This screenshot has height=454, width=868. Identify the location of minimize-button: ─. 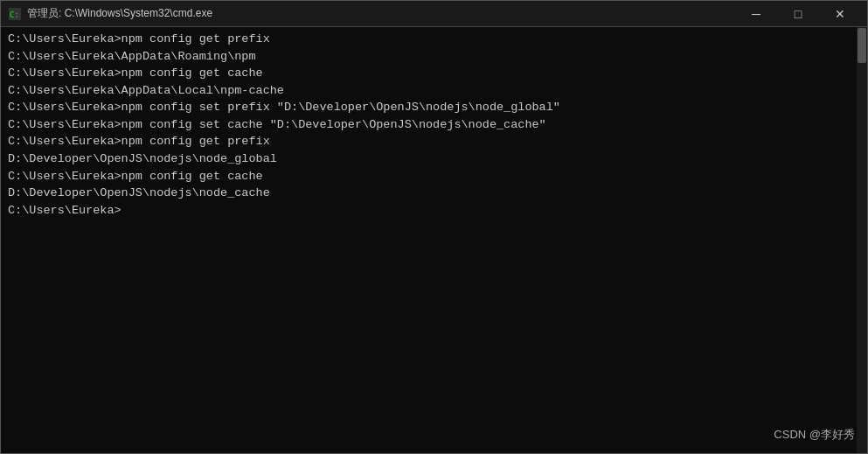
(756, 14).